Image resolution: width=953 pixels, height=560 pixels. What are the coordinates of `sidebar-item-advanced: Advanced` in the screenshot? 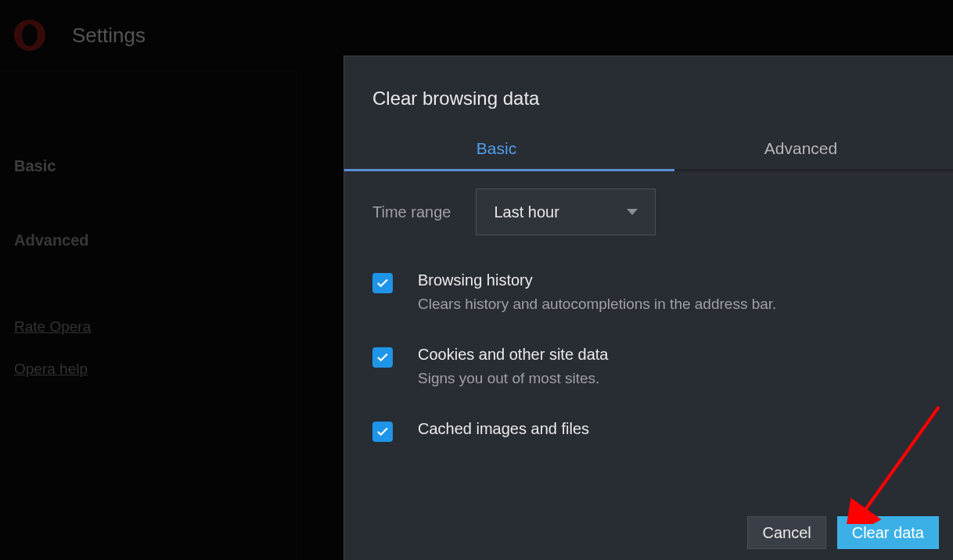 It's located at (148, 241).